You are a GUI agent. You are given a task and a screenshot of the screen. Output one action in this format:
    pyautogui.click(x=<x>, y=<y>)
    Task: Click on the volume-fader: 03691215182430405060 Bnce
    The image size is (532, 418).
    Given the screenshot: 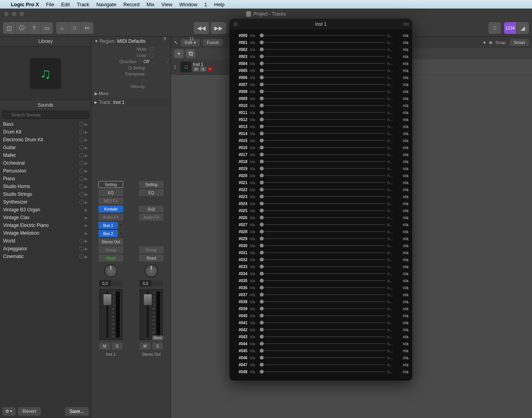 What is the action you would take?
    pyautogui.click(x=151, y=314)
    